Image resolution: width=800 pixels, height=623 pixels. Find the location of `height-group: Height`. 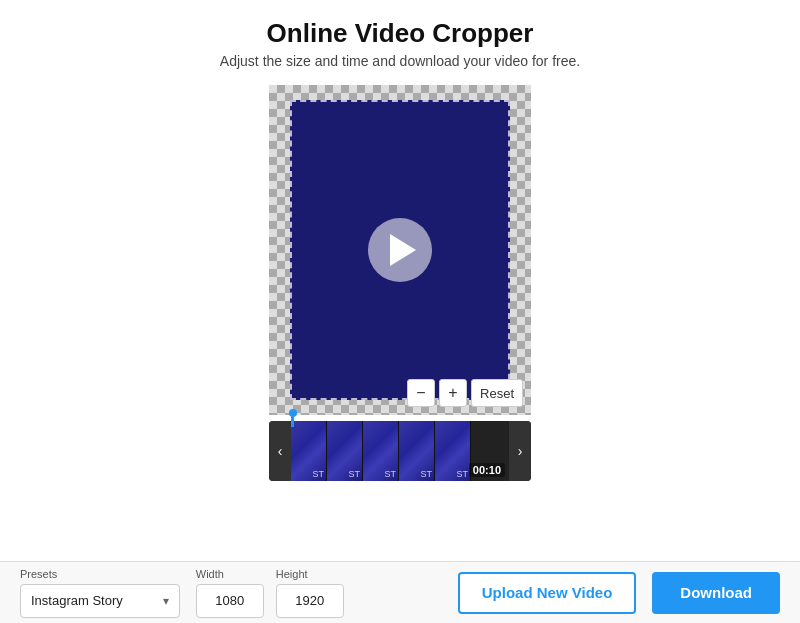

height-group: Height is located at coordinates (310, 593).